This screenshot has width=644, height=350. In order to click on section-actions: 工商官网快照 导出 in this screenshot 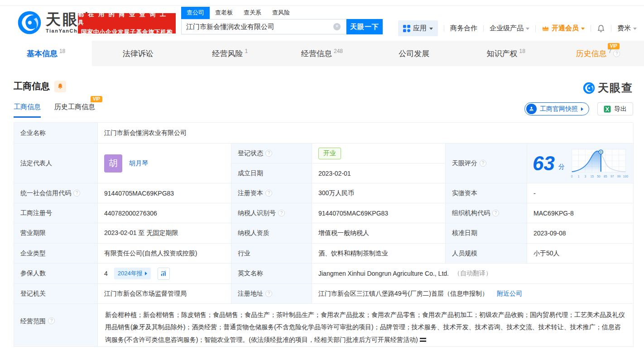, I will do `click(579, 109)`.